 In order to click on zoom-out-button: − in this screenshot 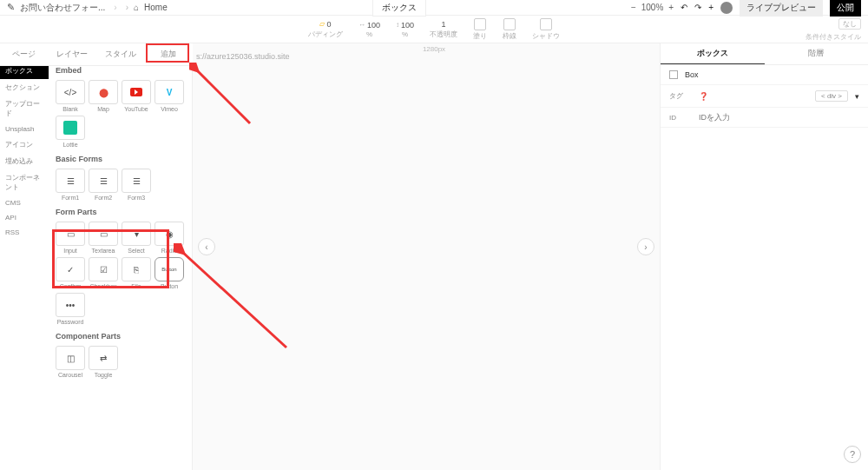, I will do `click(634, 7)`.